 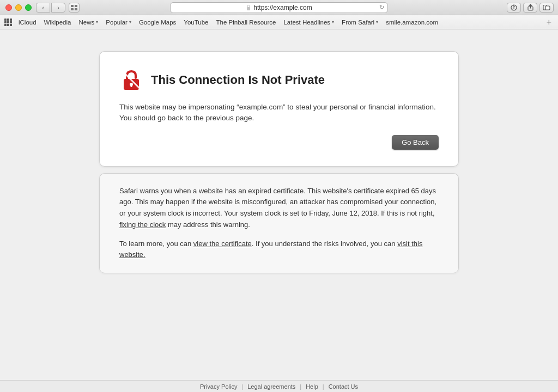 What do you see at coordinates (532, 8) in the screenshot?
I see `toolbar-right` at bounding box center [532, 8].